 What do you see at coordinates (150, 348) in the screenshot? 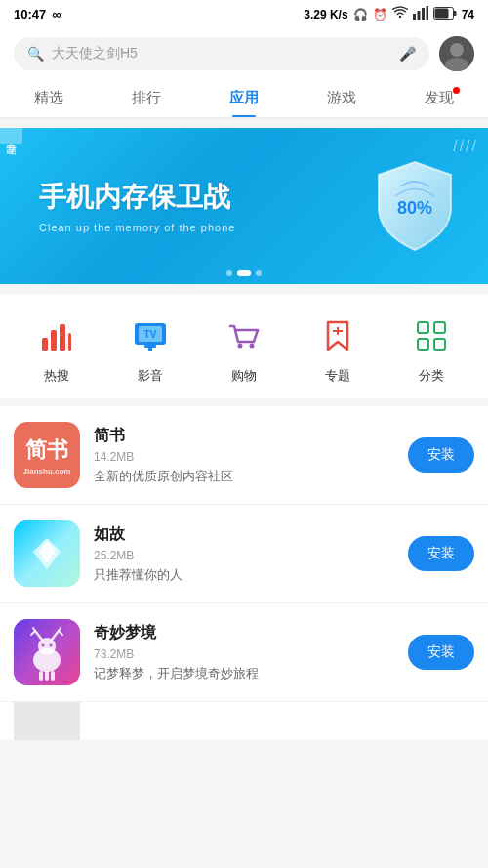
I see `quick-icon-video: TV 影音` at bounding box center [150, 348].